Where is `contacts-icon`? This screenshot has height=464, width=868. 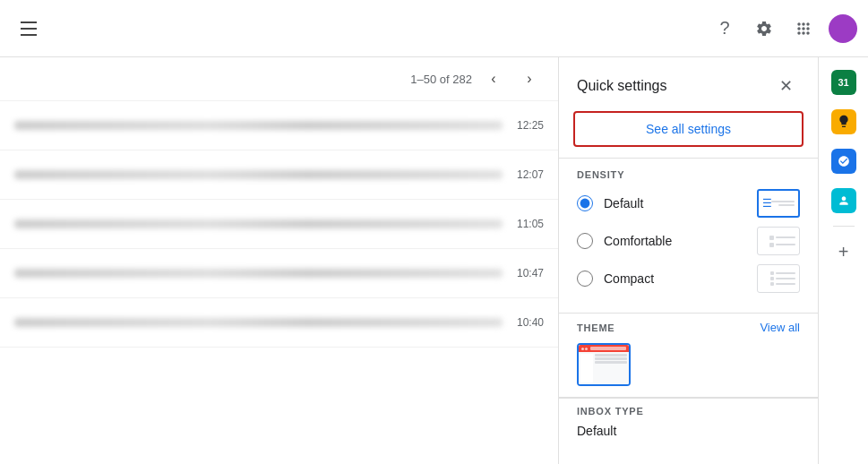 contacts-icon is located at coordinates (844, 201).